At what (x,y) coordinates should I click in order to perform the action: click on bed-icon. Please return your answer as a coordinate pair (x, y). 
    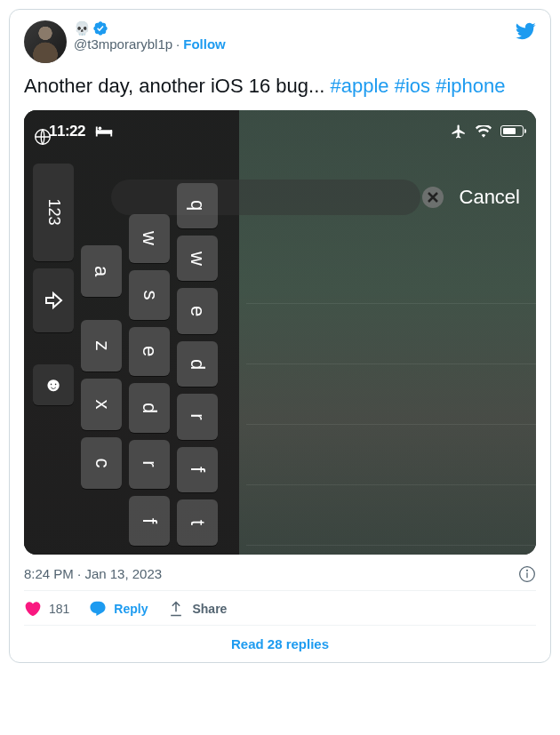
    Looking at the image, I should click on (104, 132).